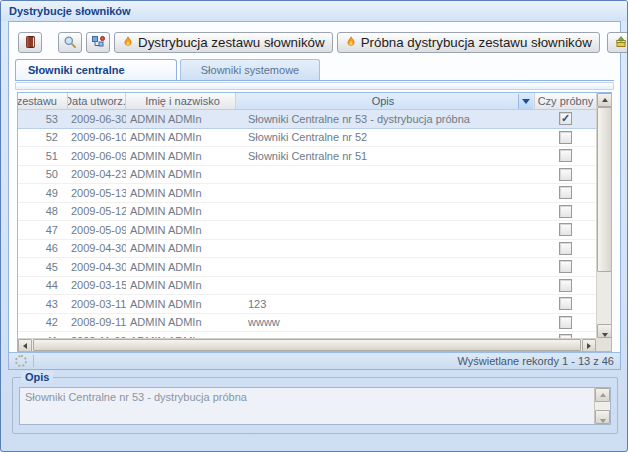  I want to click on vertical-scrollbar-thumb, so click(604, 190).